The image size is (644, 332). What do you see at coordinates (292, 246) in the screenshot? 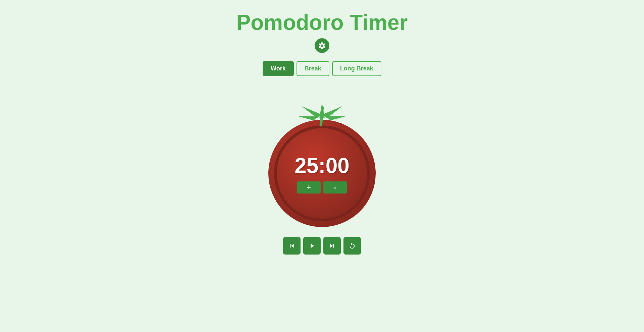
I see `previous-button` at bounding box center [292, 246].